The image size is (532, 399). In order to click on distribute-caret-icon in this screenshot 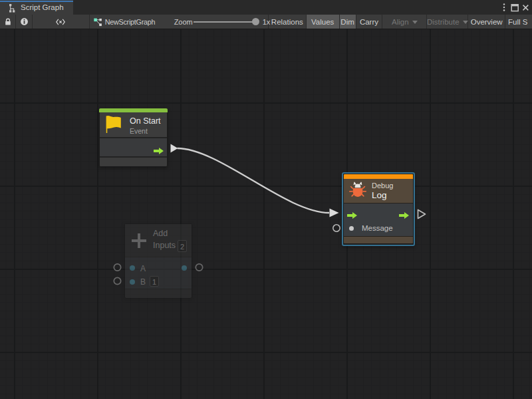, I will do `click(466, 23)`.